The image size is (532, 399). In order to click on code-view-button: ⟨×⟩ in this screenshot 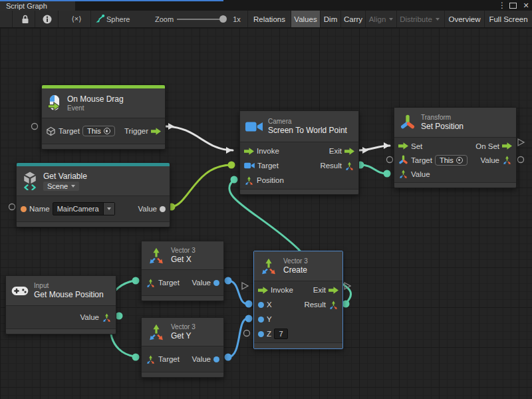, I will do `click(76, 19)`.